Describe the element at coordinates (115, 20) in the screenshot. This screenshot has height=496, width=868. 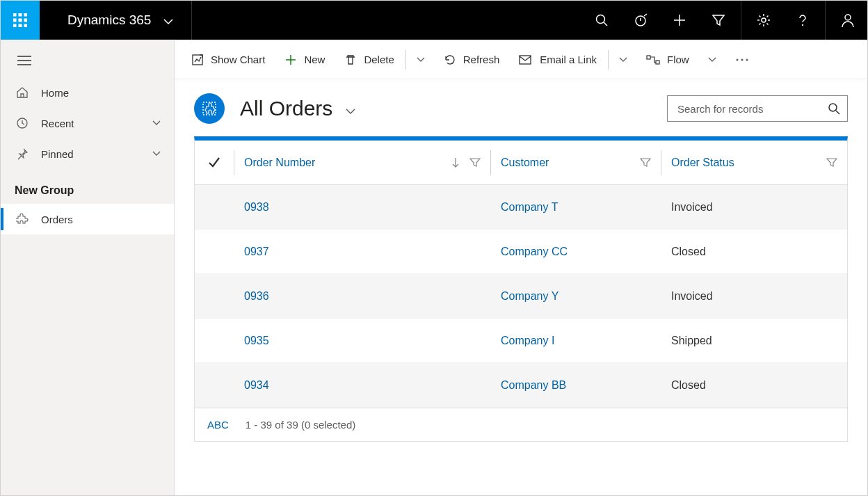
I see `product-switcher: Dynamics 365` at that location.